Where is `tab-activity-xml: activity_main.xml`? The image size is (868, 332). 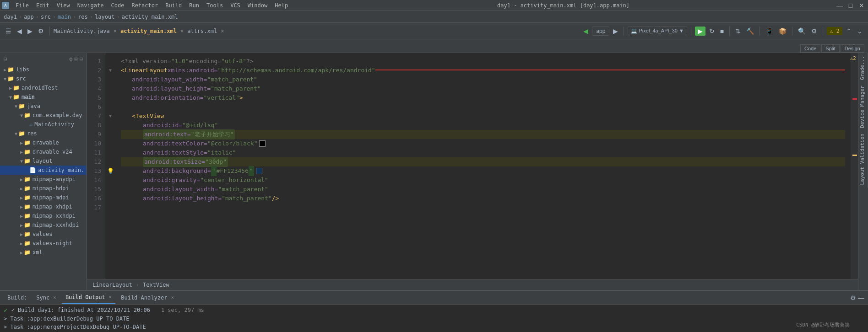
tab-activity-xml: activity_main.xml is located at coordinates (148, 31).